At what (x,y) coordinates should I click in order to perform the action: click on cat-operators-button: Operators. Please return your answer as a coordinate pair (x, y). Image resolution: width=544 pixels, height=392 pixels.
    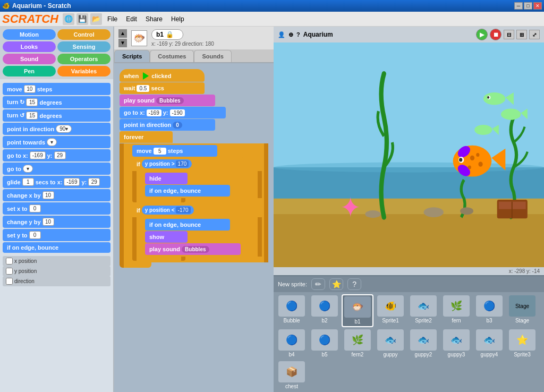
    Looking at the image, I should click on (84, 59).